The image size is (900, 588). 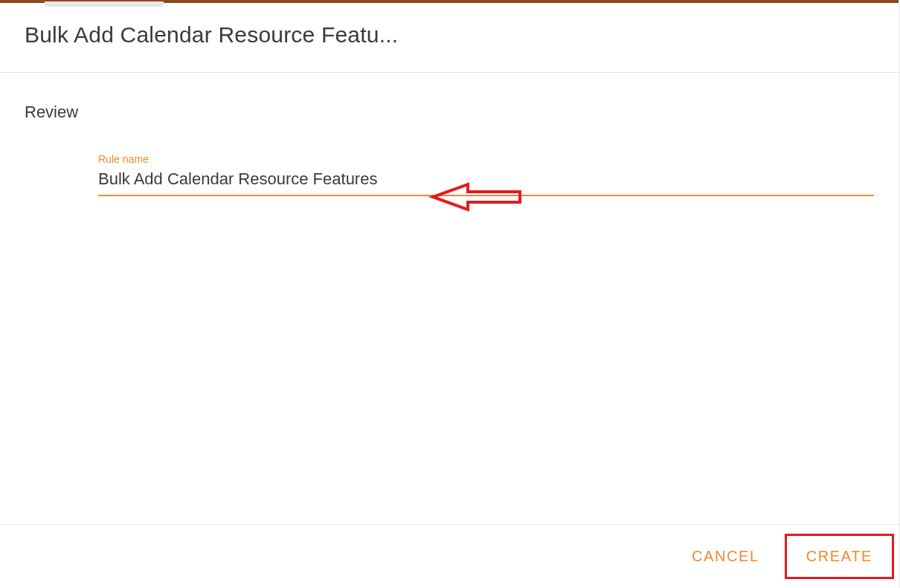 What do you see at coordinates (450, 112) in the screenshot?
I see `section-title: Review` at bounding box center [450, 112].